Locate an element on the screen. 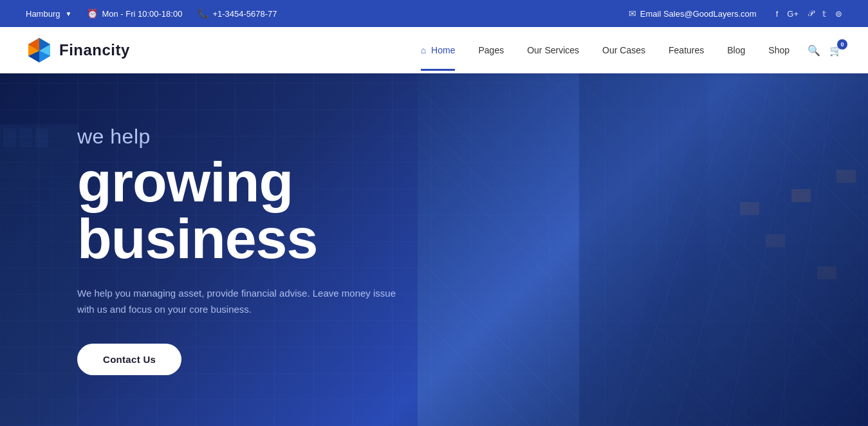 The width and height of the screenshot is (868, 426). email-icon: ✉ is located at coordinates (633, 14).